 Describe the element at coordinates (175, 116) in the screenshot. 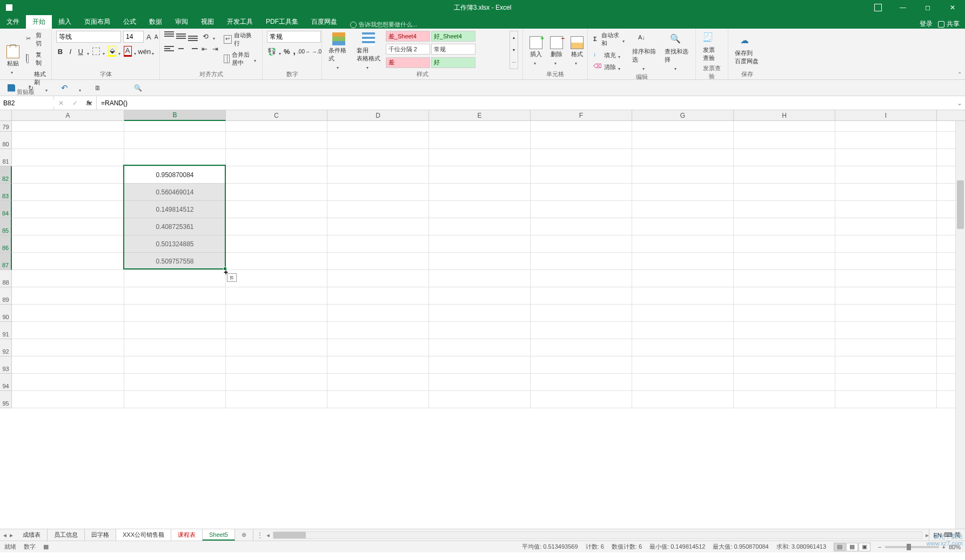

I see `col-header-B: B` at that location.